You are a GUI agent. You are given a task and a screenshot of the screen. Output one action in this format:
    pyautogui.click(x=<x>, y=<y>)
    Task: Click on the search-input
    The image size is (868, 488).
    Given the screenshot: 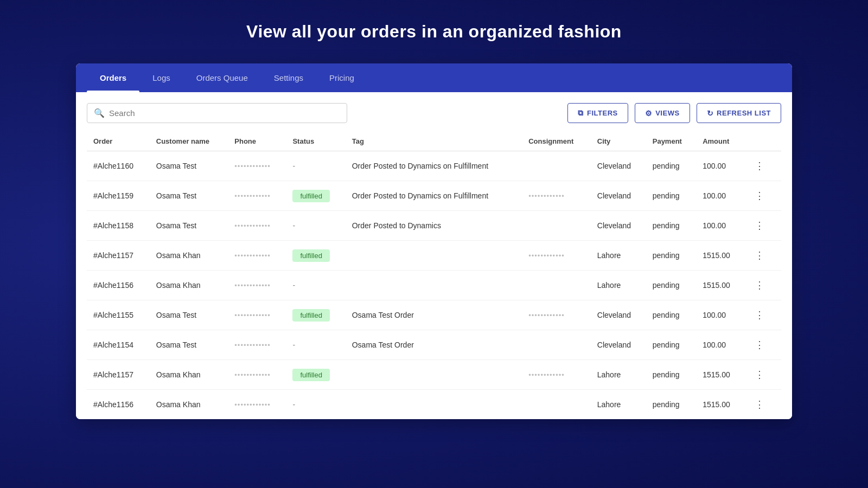 What is the action you would take?
    pyautogui.click(x=225, y=113)
    